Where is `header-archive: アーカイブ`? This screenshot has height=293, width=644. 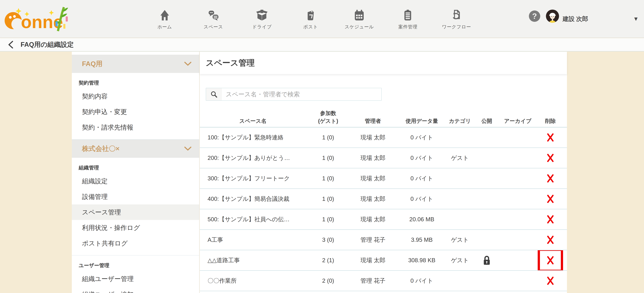 header-archive: アーカイブ is located at coordinates (518, 118).